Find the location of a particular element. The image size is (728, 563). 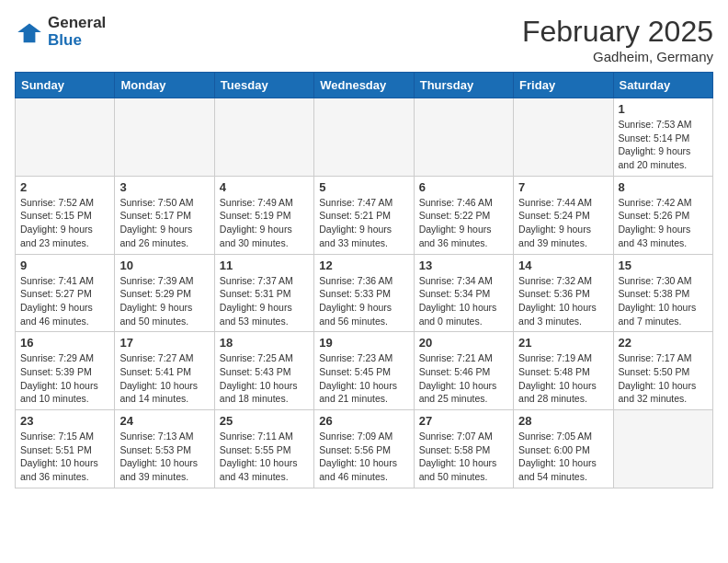

day-info: Sunrise: 7:15 AM Sunset: 5:51 PM Dayligh… is located at coordinates (64, 456).